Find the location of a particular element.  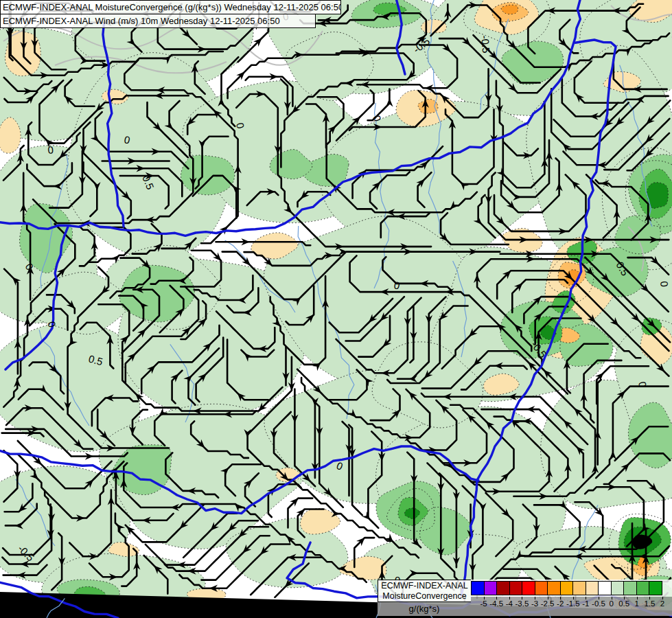

legend-units-label: g/(kg*s) is located at coordinates (424, 609).